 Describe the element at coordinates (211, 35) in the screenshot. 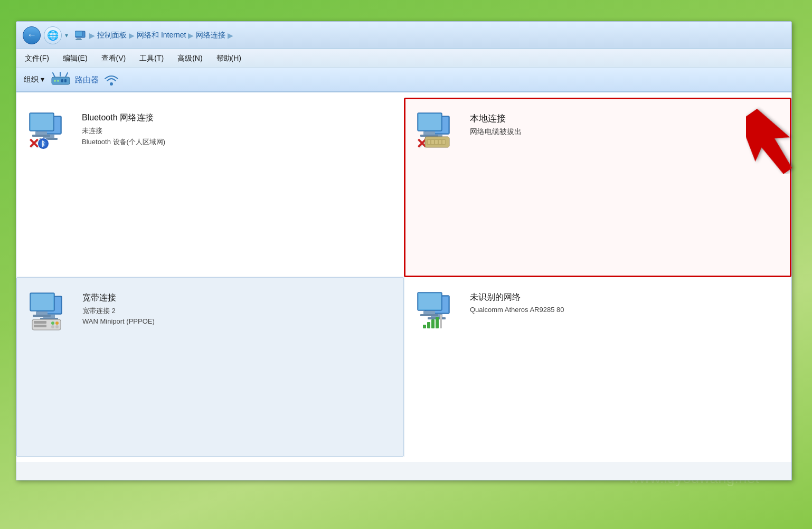

I see `path-item-3: 网络连接` at that location.